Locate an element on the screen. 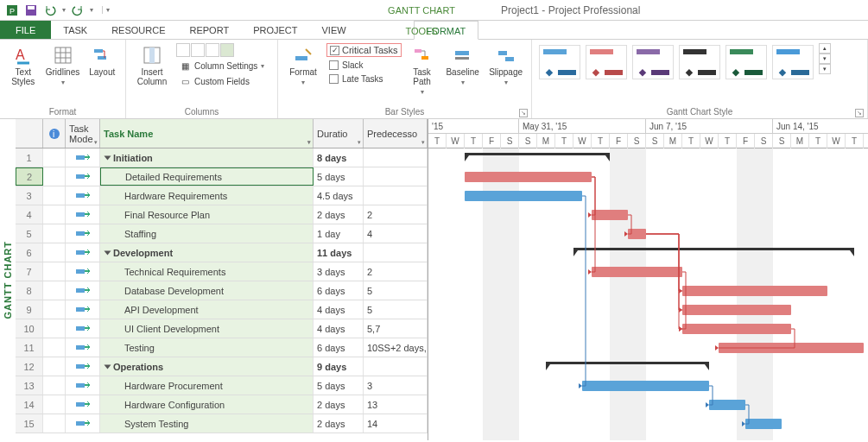  predecessor-cell: 14 is located at coordinates (396, 423).